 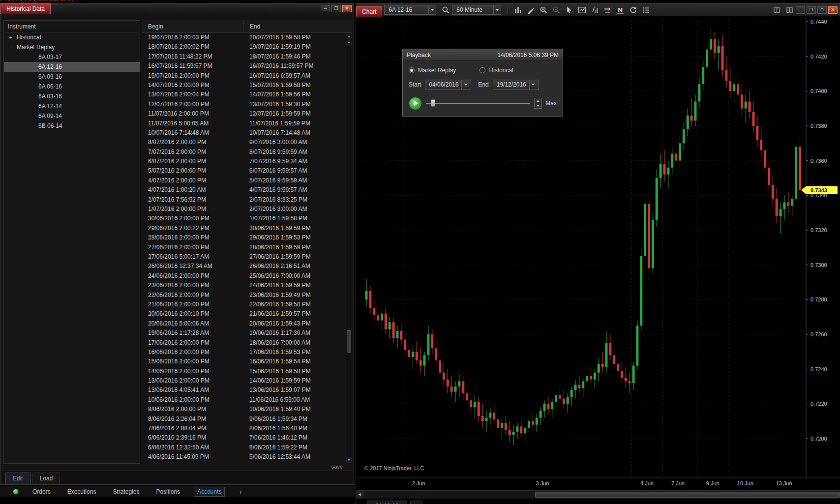 I want to click on interval-selector: 60 Minute, so click(x=477, y=10).